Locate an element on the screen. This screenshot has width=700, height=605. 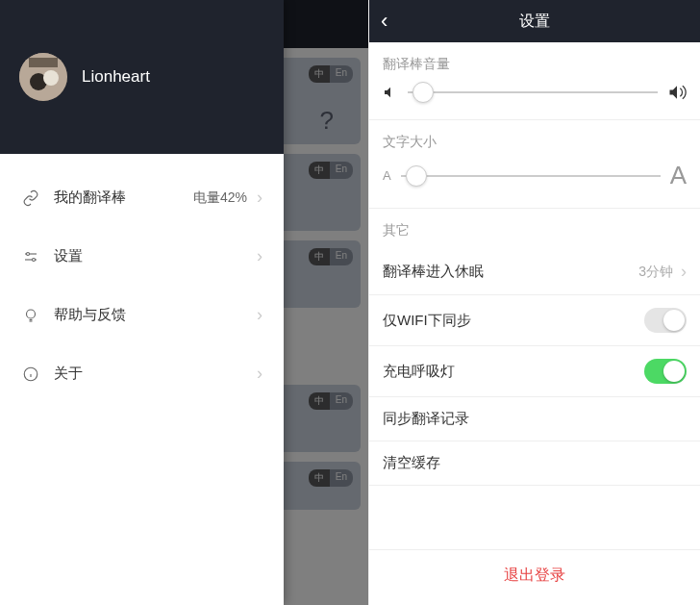
font-slider is located at coordinates (531, 176).